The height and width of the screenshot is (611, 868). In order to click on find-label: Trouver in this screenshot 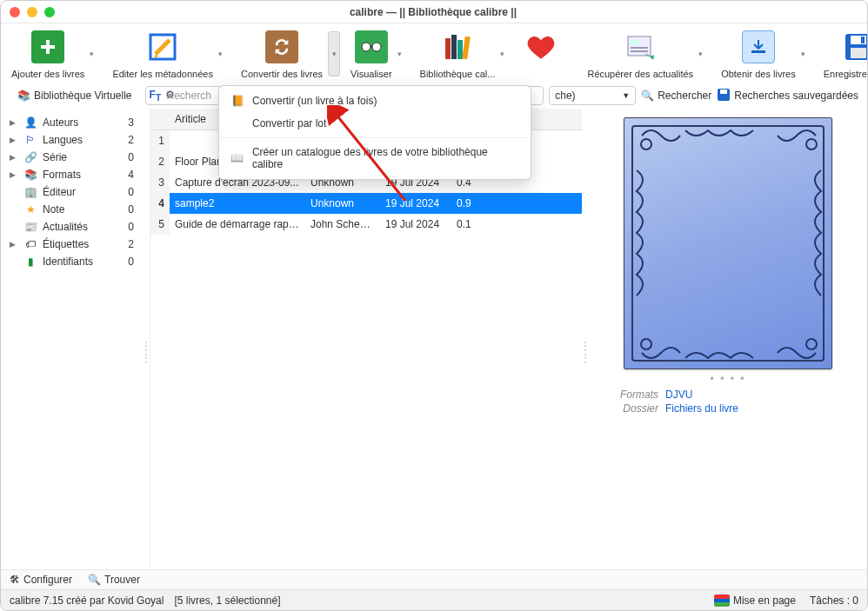, I will do `click(122, 580)`.